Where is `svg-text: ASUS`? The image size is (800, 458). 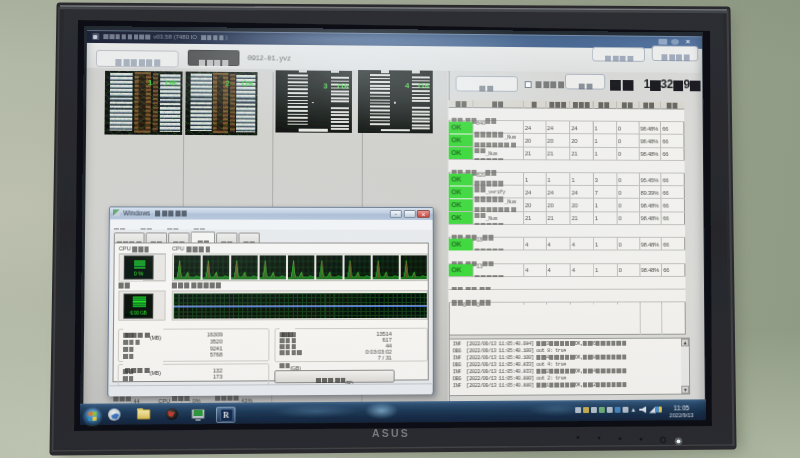 svg-text: ASUS is located at coordinates (391, 433).